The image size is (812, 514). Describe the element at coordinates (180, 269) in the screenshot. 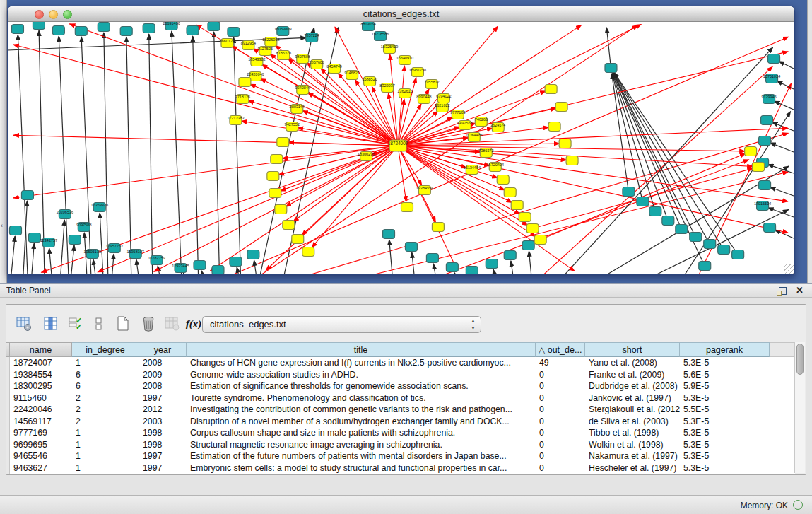

I see `graph-node: 12923445` at that location.